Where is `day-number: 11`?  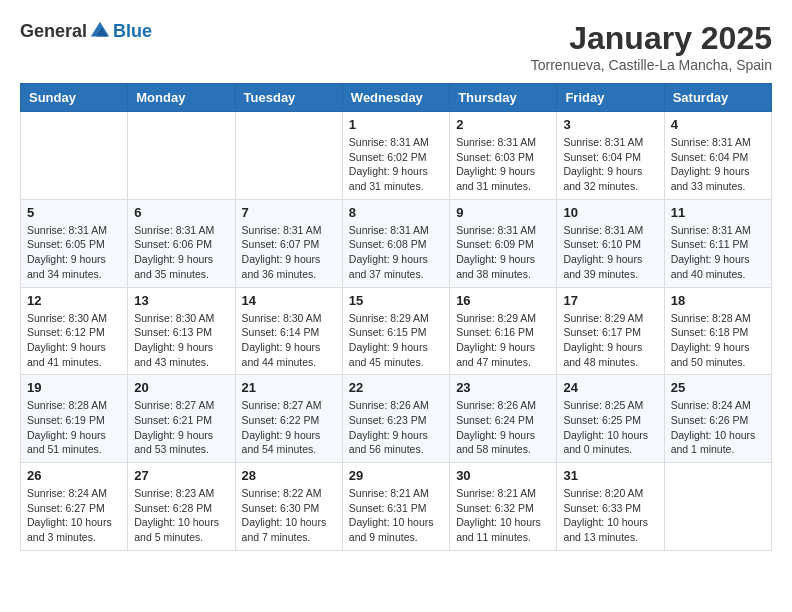 day-number: 11 is located at coordinates (718, 212).